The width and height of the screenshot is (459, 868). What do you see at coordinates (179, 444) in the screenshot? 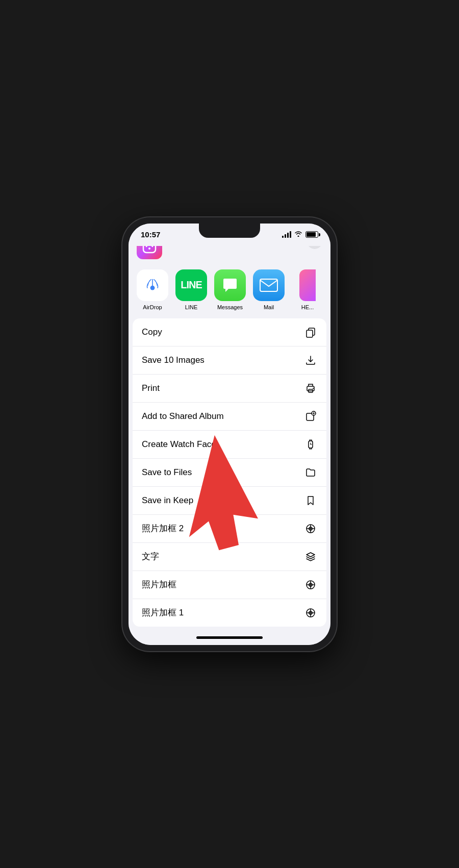
I see `create-watch-label: Create Watch Face` at bounding box center [179, 444].